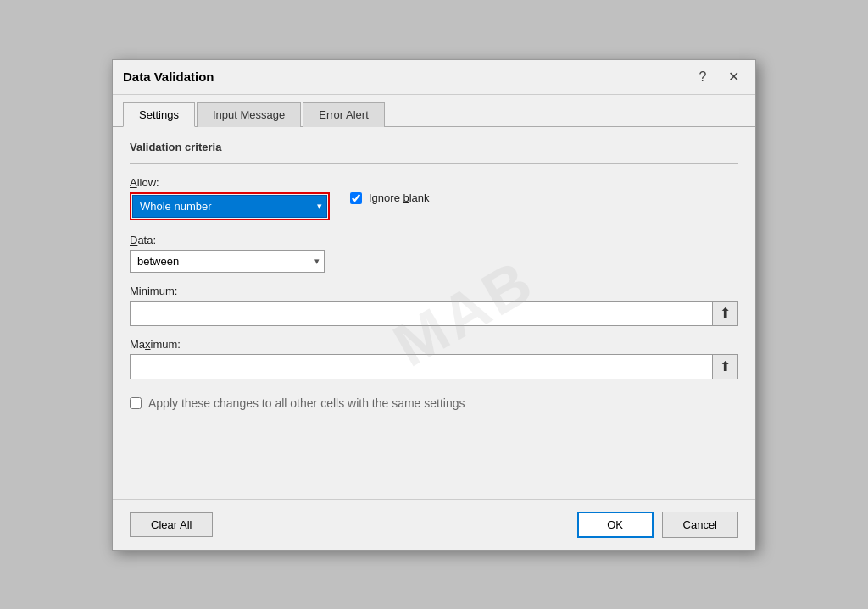  I want to click on allow-select-inner: Whole number Any value Decimal List Date…, so click(230, 207).